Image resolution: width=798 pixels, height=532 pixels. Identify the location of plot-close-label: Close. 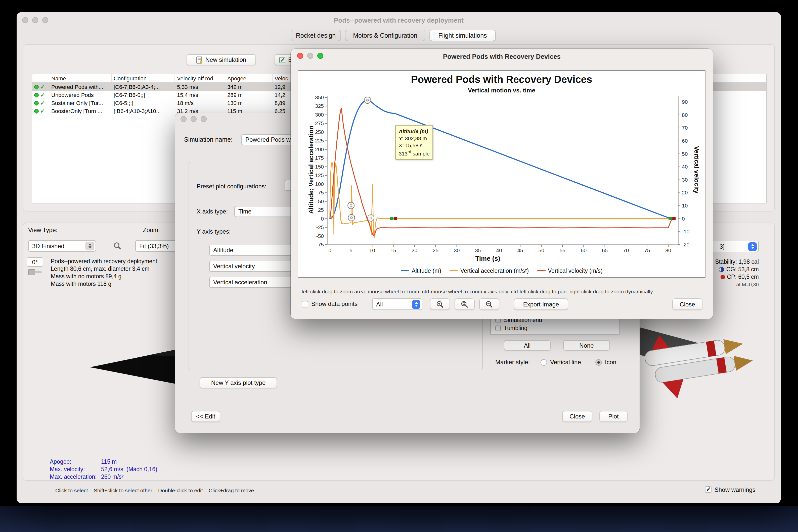
(687, 304).